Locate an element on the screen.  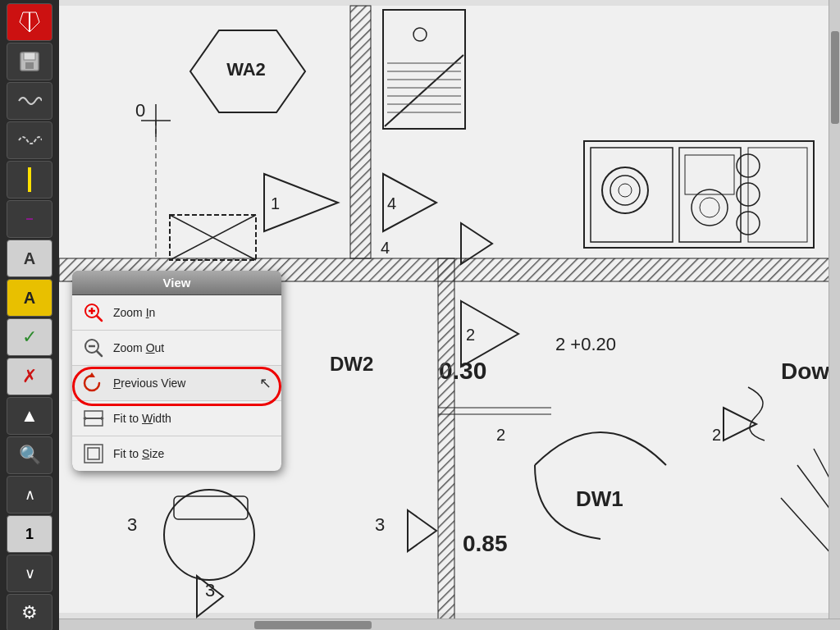
context-menu-title: View is located at coordinates (177, 283).